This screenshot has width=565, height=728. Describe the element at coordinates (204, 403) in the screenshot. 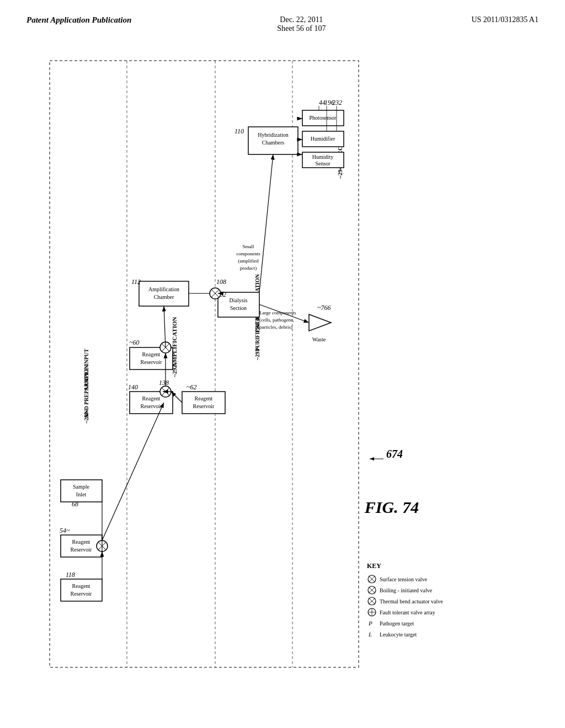

I see `reagent-62-box` at that location.